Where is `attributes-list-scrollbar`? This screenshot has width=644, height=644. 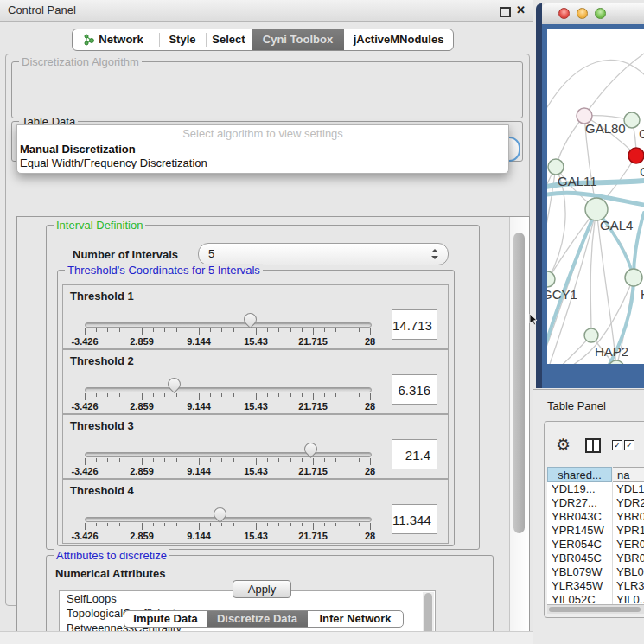 attributes-list-scrollbar is located at coordinates (429, 612).